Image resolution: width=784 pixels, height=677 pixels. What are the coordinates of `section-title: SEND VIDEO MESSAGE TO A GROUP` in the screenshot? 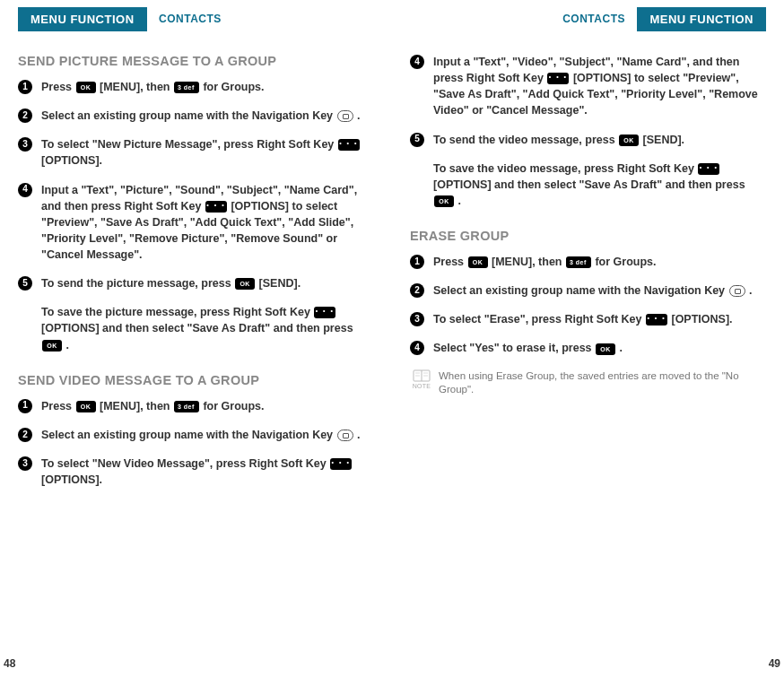 It's located at (196, 380).